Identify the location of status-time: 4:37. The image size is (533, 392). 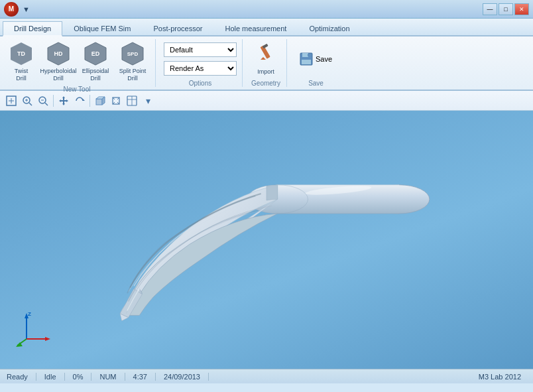
(141, 377).